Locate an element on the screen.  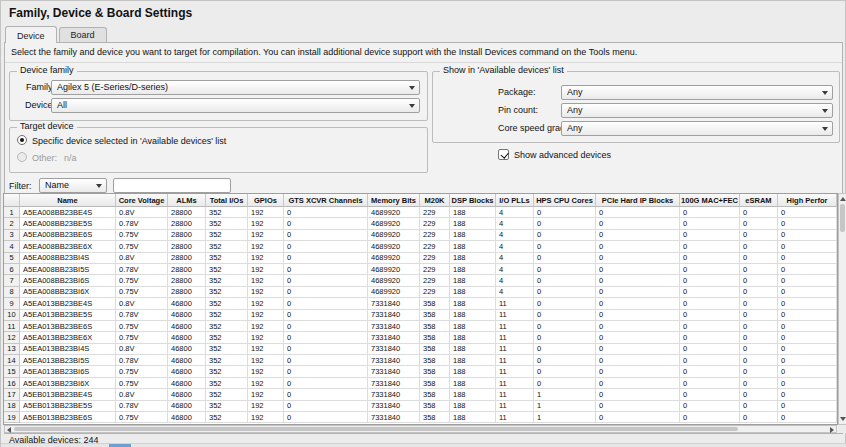
column-header: GTS XCVR Channels is located at coordinates (326, 200).